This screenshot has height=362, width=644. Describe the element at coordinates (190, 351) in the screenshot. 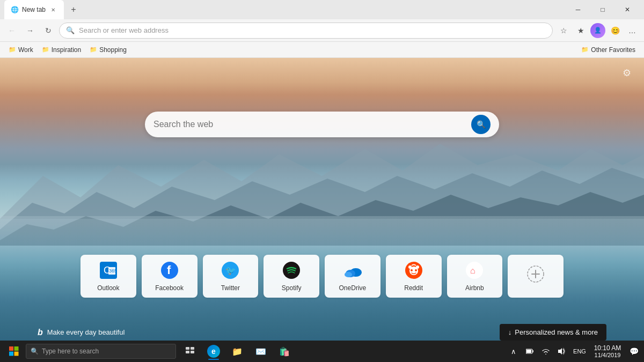

I see `task-view-button` at that location.